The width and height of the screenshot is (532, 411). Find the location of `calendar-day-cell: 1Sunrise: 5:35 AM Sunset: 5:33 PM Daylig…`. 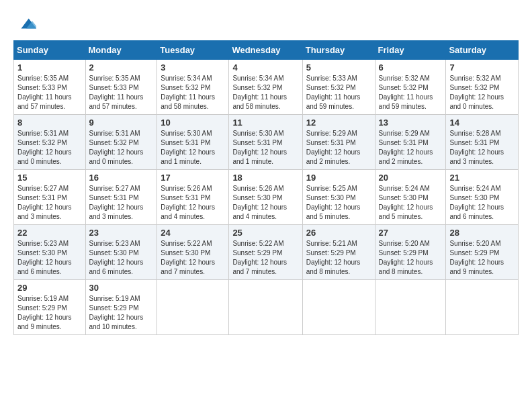

calendar-day-cell: 1Sunrise: 5:35 AM Sunset: 5:33 PM Daylig… is located at coordinates (50, 87).